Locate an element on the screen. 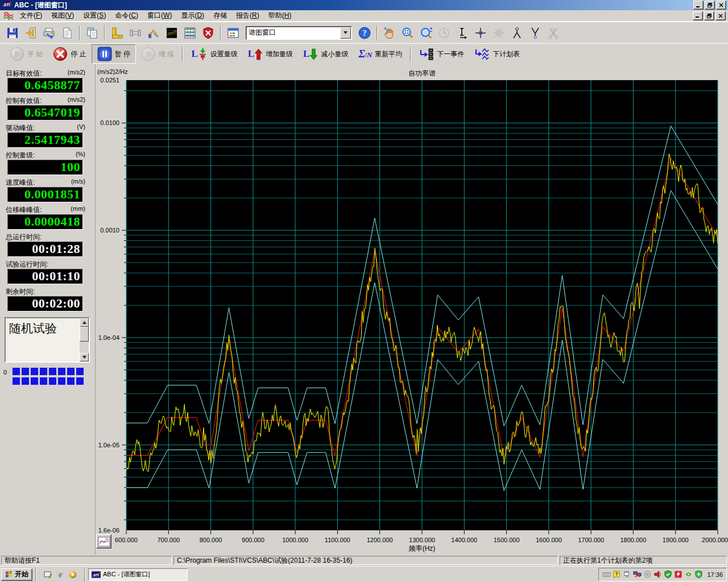  increase-level-button: L增加量级 is located at coordinates (271, 54).